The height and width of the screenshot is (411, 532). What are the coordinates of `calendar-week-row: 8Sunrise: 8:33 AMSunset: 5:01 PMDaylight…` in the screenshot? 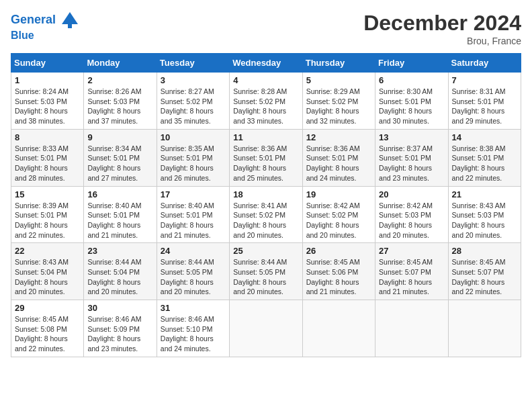 It's located at (266, 157).